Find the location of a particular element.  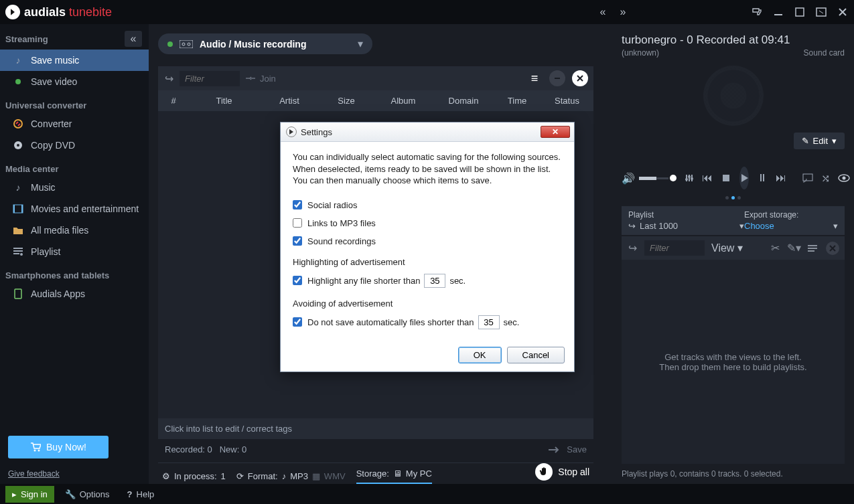

active-dot-icon is located at coordinates (170, 44).